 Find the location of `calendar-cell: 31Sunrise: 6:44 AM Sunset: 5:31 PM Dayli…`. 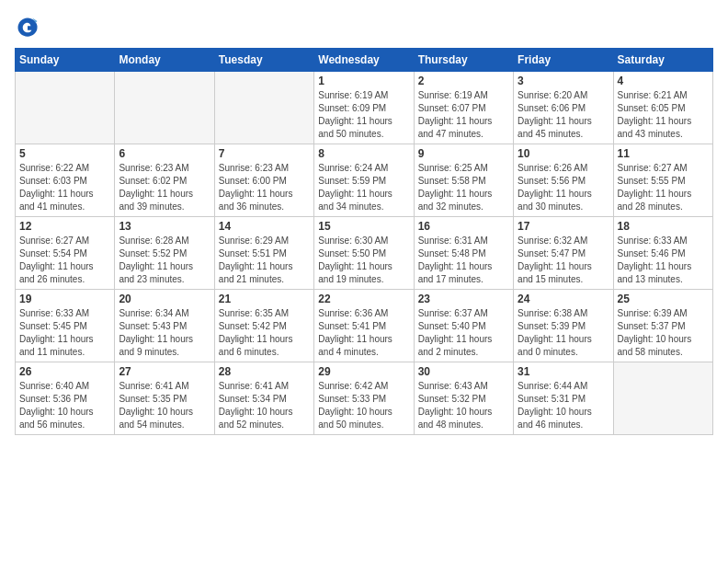

calendar-cell: 31Sunrise: 6:44 AM Sunset: 5:31 PM Dayli… is located at coordinates (563, 399).